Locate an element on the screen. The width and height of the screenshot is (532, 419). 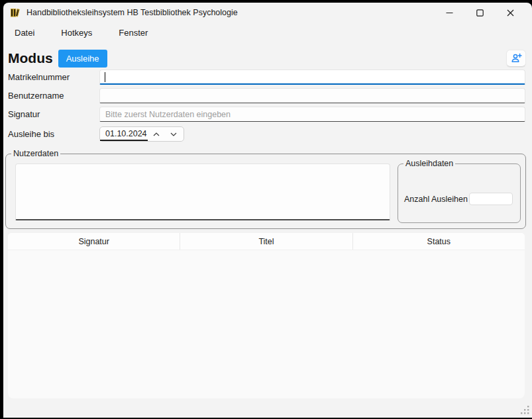
minimize-icon is located at coordinates (449, 13).